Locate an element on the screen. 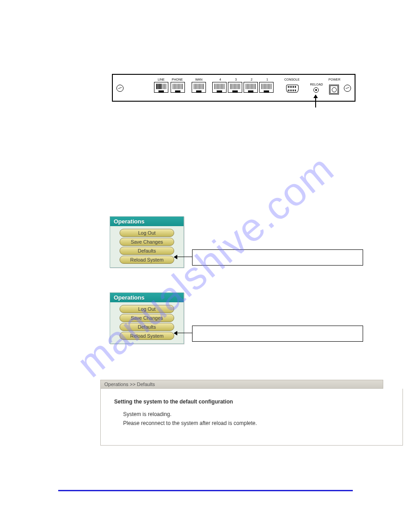  port-power is located at coordinates (334, 90).